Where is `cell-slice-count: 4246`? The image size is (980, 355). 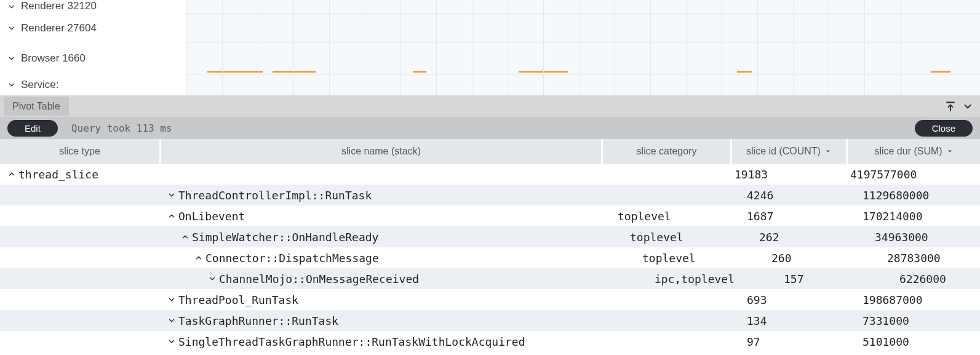 cell-slice-count: 4246 is located at coordinates (790, 195).